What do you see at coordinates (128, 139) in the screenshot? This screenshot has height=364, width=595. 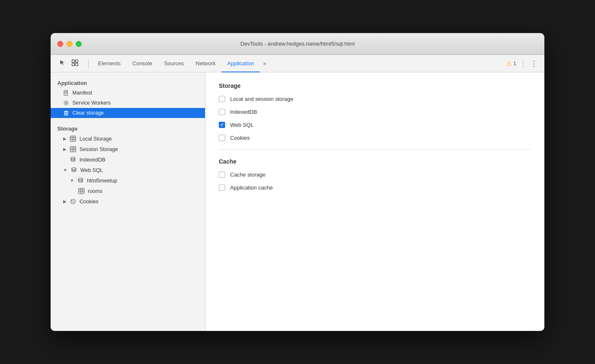 I see `sidebar-item-local-storage: ▶ Local Storage` at bounding box center [128, 139].